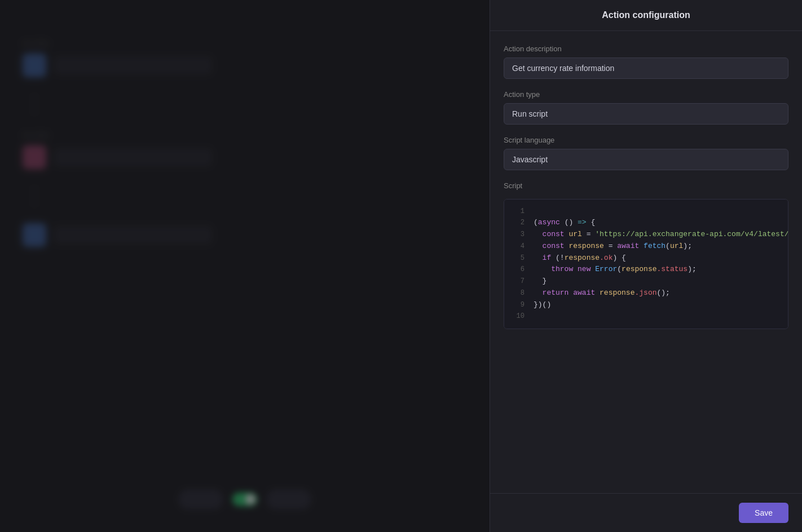  Describe the element at coordinates (646, 305) in the screenshot. I see `code-line-9: 9 })()` at that location.